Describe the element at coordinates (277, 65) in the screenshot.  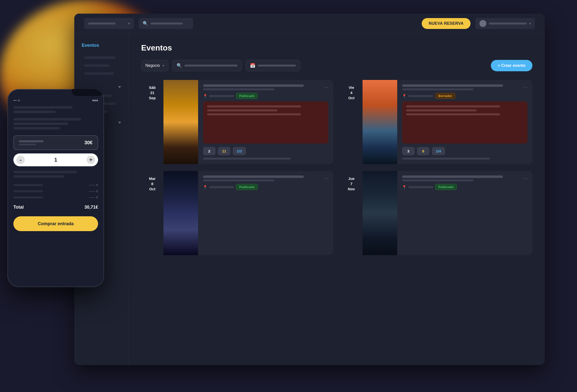
I see `date-bar` at that location.